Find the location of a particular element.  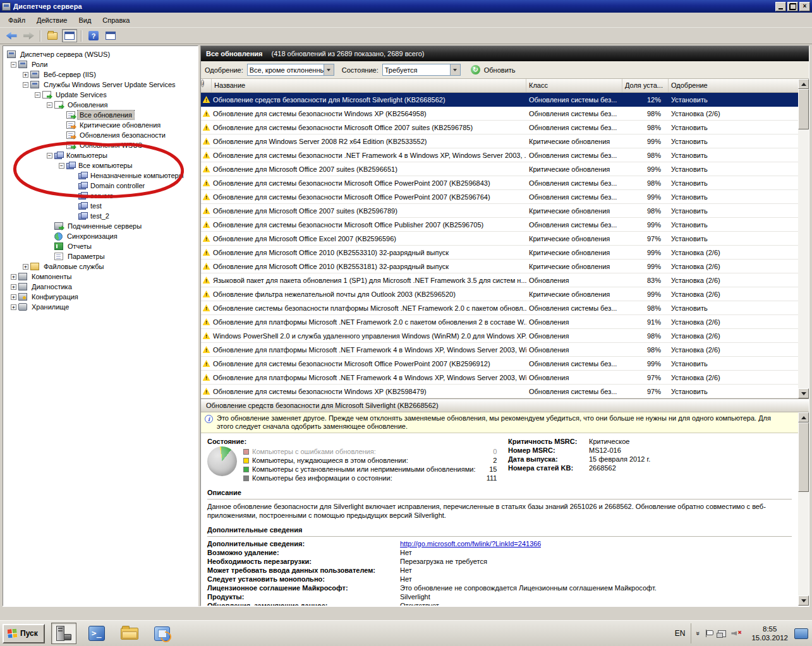

taskbar-clock: 8:55 15.03.2012 is located at coordinates (770, 633).